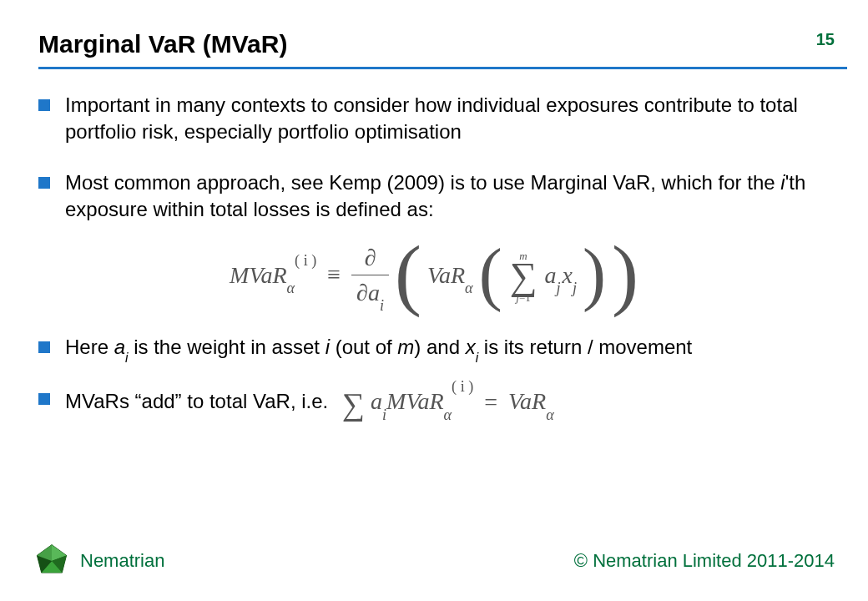 The height and width of the screenshot is (601, 868). I want to click on b3-mid2: (out of, so click(364, 347).